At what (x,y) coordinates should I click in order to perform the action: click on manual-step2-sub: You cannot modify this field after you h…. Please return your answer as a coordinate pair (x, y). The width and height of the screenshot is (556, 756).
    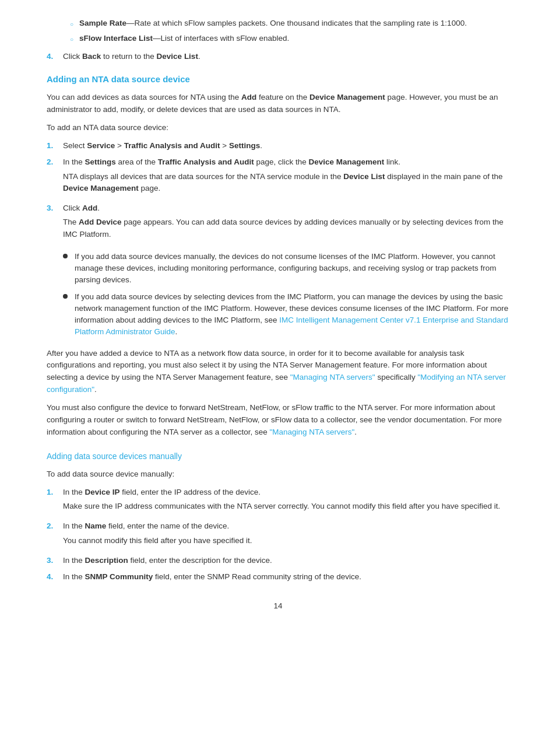
    Looking at the image, I should click on (286, 541).